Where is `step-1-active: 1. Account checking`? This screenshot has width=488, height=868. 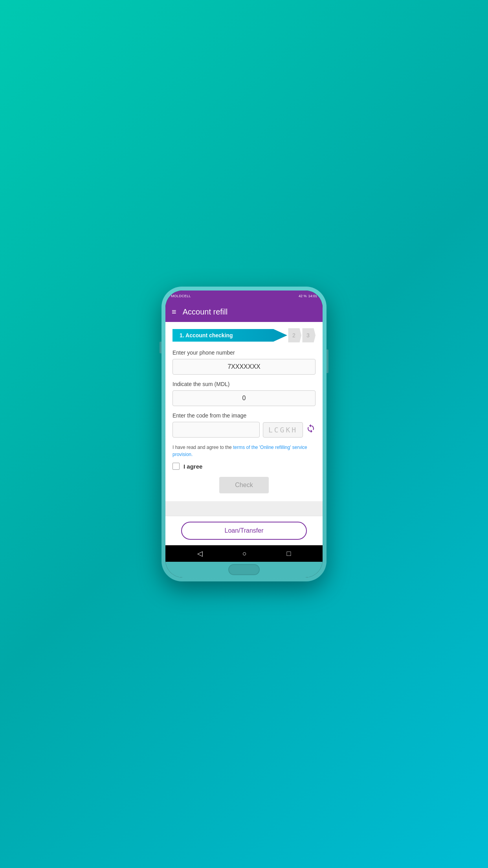
step-1-active: 1. Account checking is located at coordinates (230, 335).